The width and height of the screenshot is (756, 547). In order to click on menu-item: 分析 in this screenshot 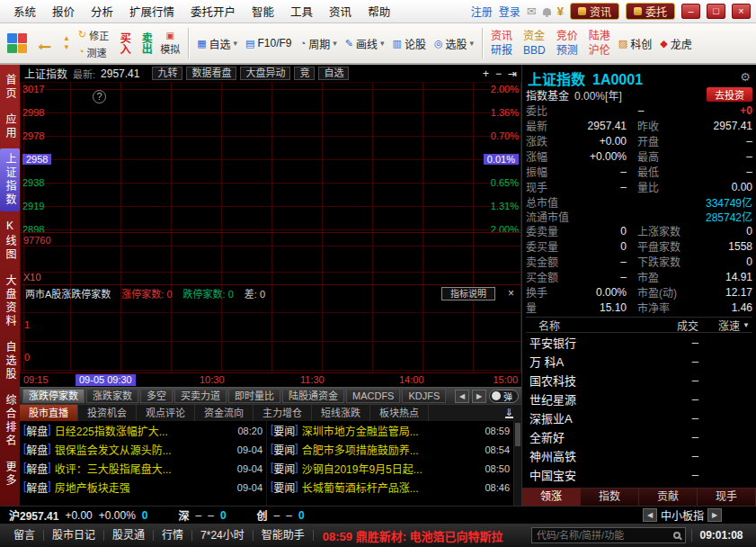, I will do `click(102, 11)`.